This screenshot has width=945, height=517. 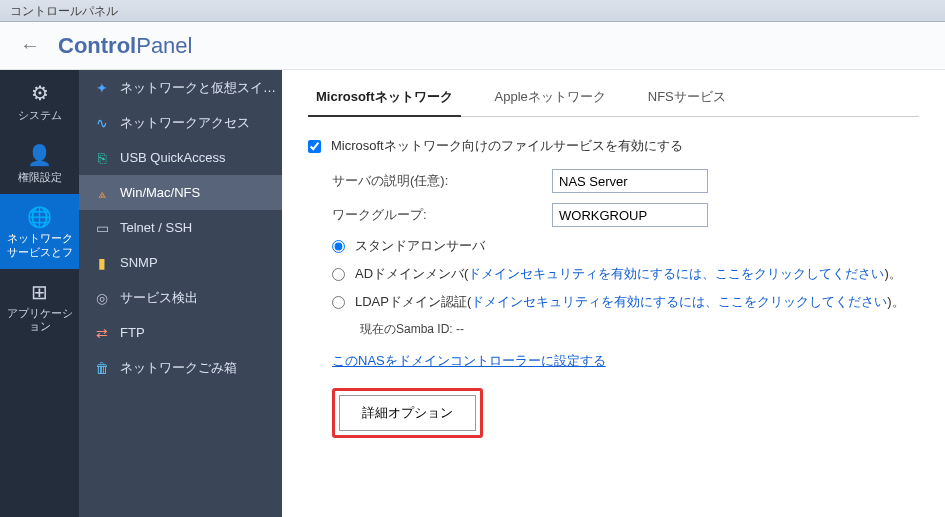 I want to click on secondary-nav-label: ネットワークごみ箱, so click(x=178, y=368).